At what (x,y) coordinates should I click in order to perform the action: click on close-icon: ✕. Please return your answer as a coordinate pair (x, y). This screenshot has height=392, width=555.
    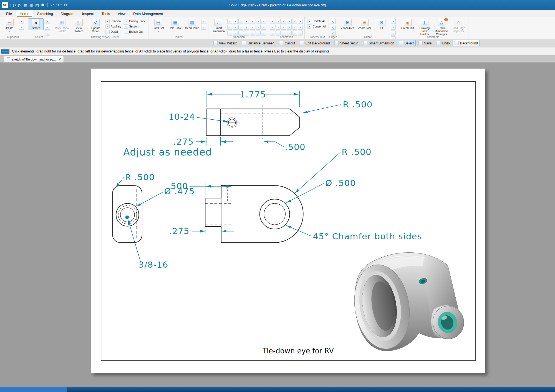
    Looking at the image, I should click on (60, 59).